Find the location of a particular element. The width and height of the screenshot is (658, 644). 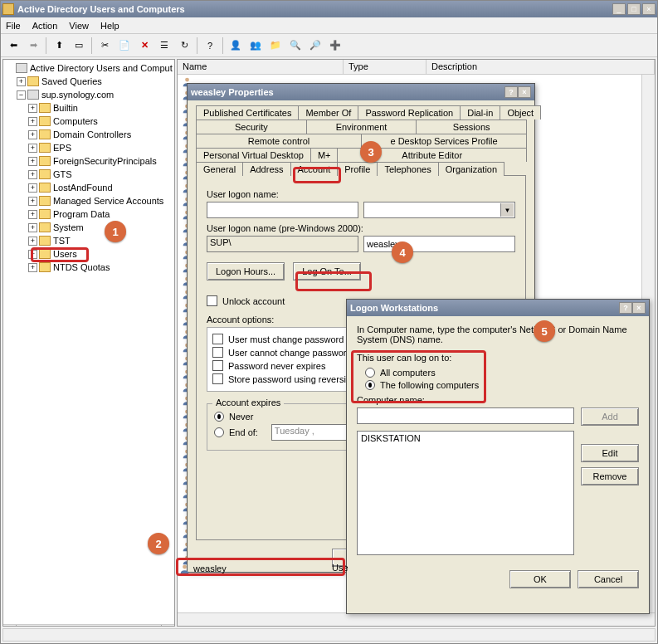

expires-never-radio is located at coordinates (219, 417).